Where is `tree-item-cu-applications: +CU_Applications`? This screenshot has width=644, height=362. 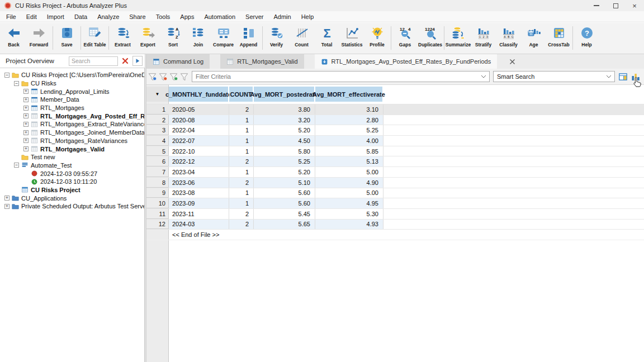 tree-item-cu-applications: +CU_Applications is located at coordinates (72, 198).